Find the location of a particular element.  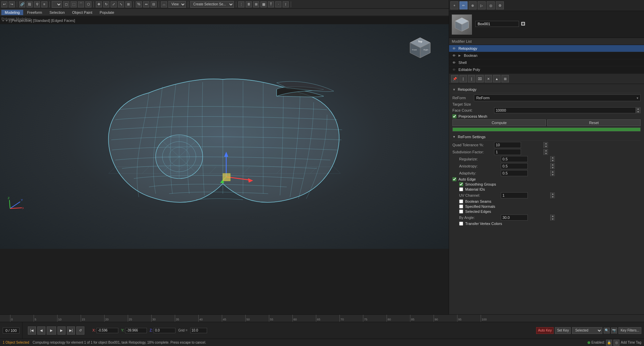

subdiv-input is located at coordinates (519, 152).